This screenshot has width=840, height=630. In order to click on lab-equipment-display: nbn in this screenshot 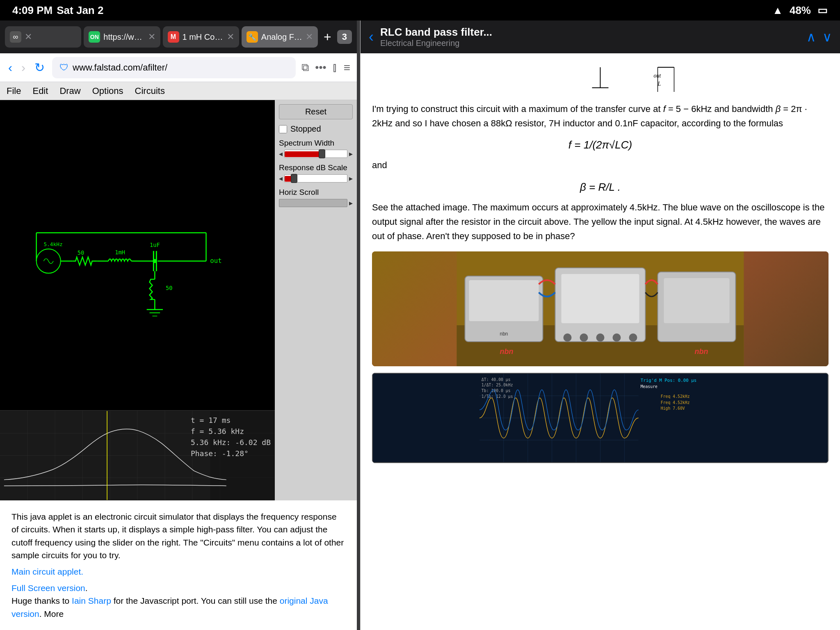, I will do `click(600, 309)`.